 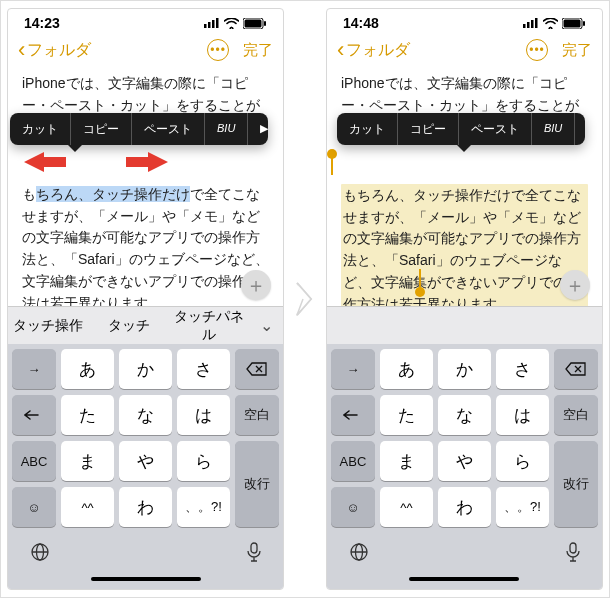 I want to click on predict-expand: ⌄, so click(x=266, y=326).